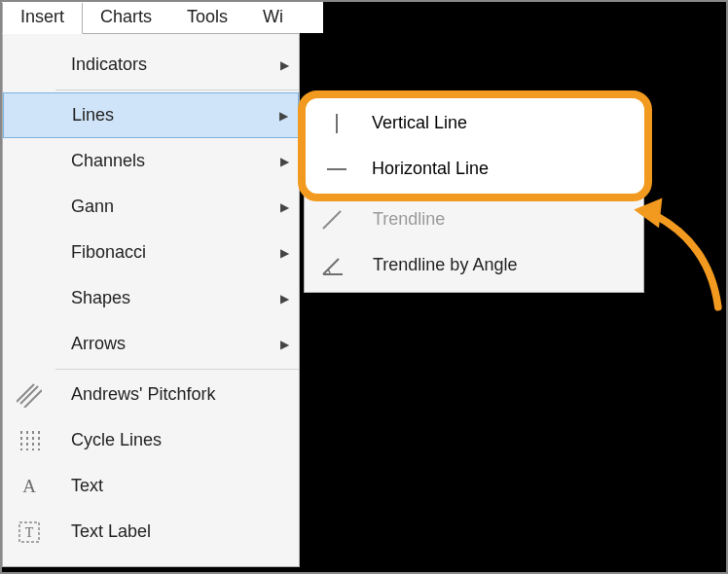  I want to click on pitchfork-icon, so click(29, 395).